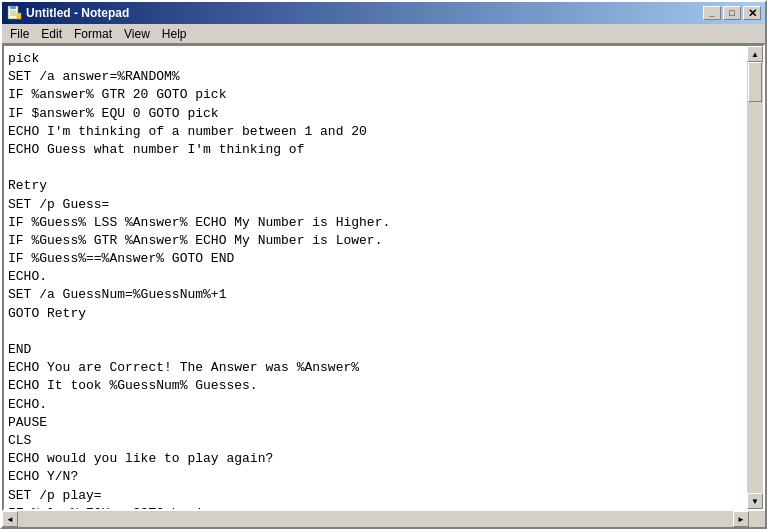 This screenshot has height=529, width=767. Describe the element at coordinates (376, 519) in the screenshot. I see `scroll-track-horizontal` at that location.